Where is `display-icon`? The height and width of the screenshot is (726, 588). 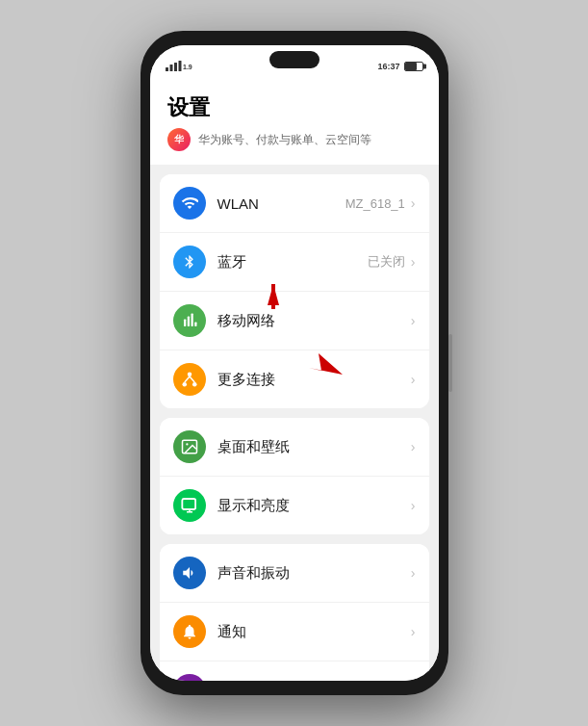
display-icon is located at coordinates (190, 506).